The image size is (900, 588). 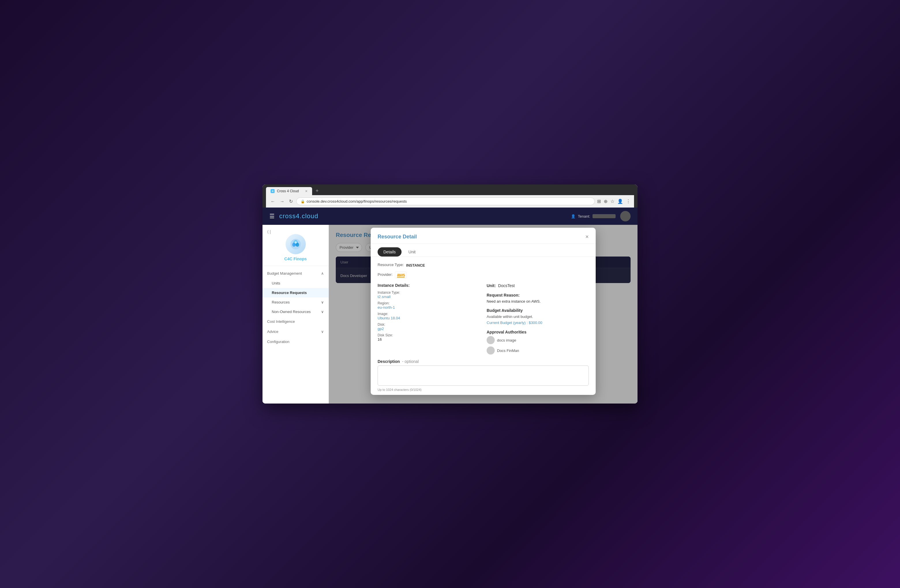 What do you see at coordinates (450, 191) in the screenshot?
I see `browser-tabs: 4 Cross 4 Cloud × +` at bounding box center [450, 191].